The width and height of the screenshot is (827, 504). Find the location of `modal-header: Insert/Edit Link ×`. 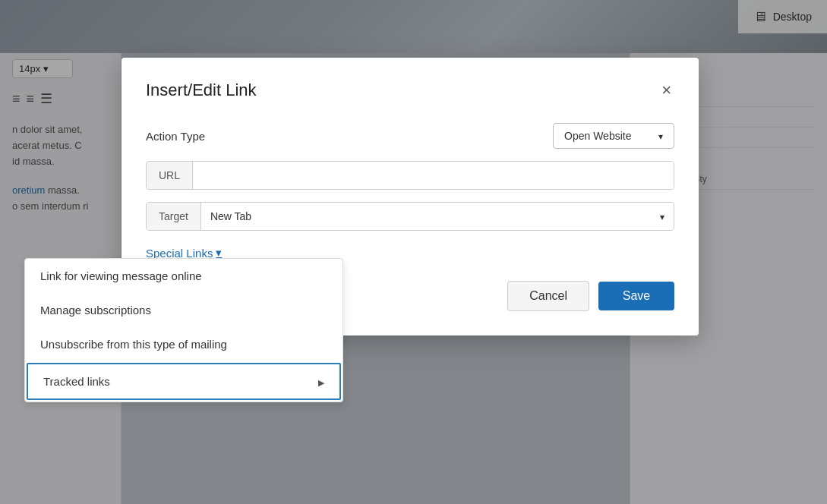

modal-header: Insert/Edit Link × is located at coordinates (410, 90).